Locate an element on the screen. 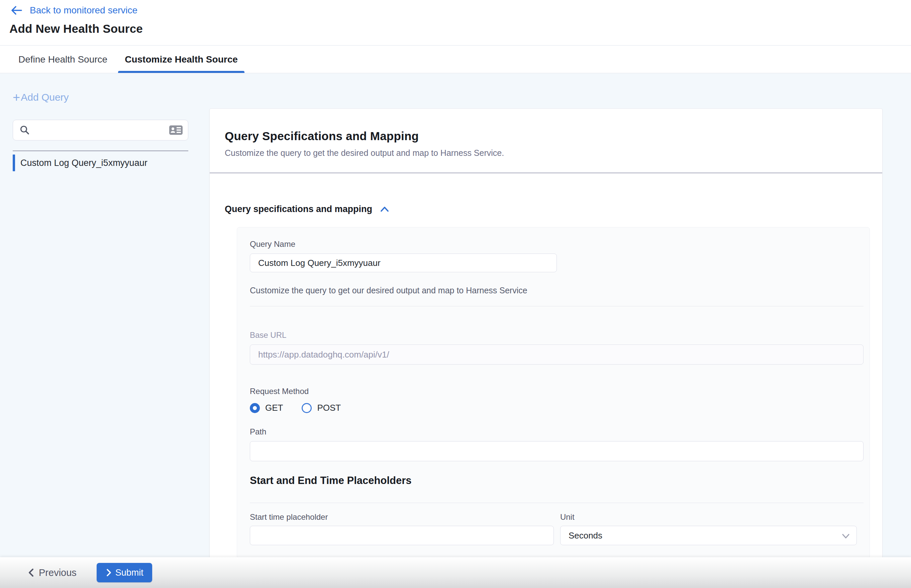  query-item-label: Custom Log Query_i5xmyyuaur is located at coordinates (84, 163).